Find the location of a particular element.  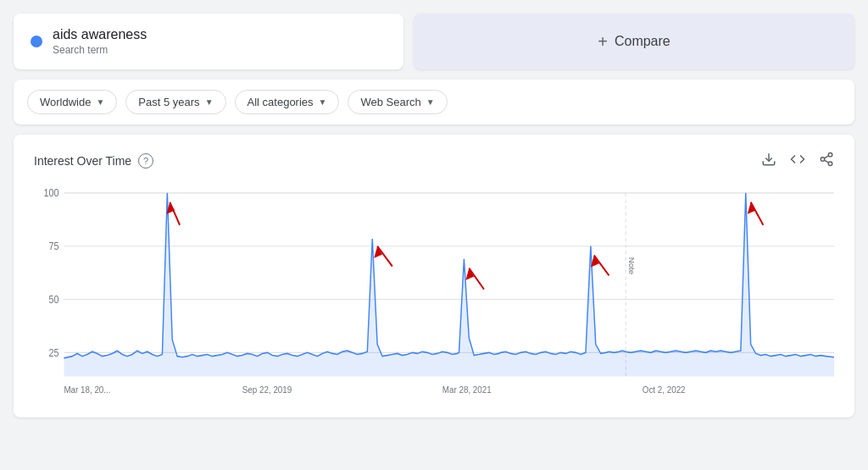

search-term-card: aids awareness Search term is located at coordinates (209, 41).